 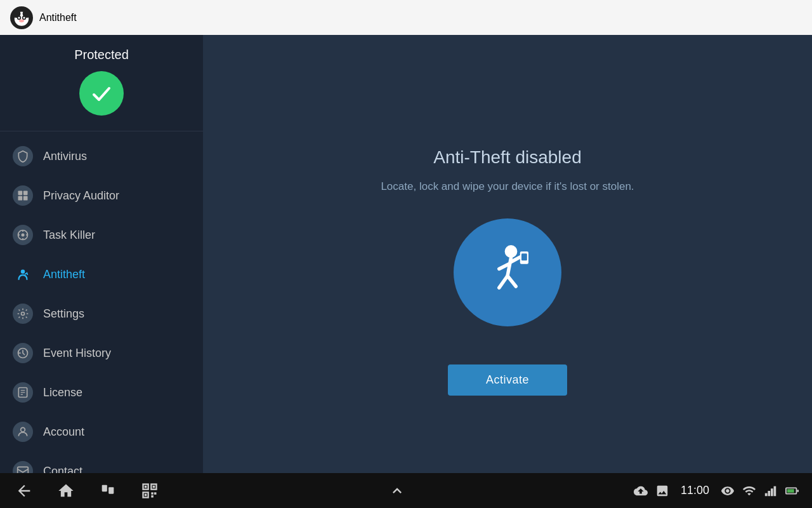 What do you see at coordinates (749, 491) in the screenshot?
I see `wifi-icon` at bounding box center [749, 491].